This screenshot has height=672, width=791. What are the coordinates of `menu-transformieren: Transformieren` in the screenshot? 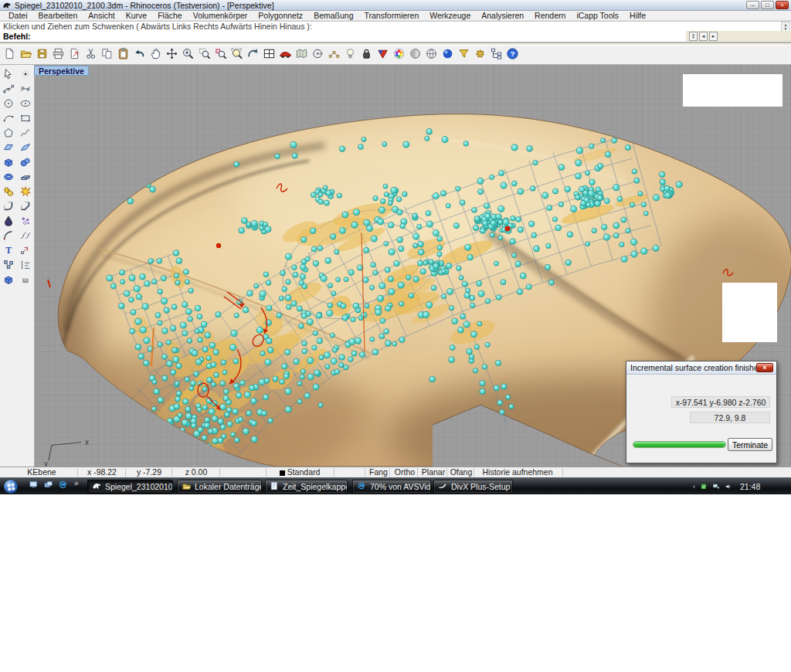 It's located at (392, 15).